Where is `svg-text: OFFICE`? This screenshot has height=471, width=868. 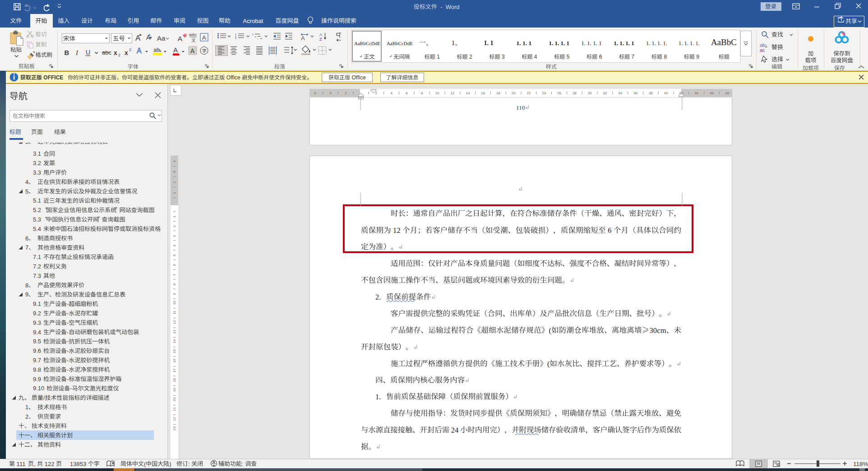 svg-text: OFFICE is located at coordinates (52, 78).